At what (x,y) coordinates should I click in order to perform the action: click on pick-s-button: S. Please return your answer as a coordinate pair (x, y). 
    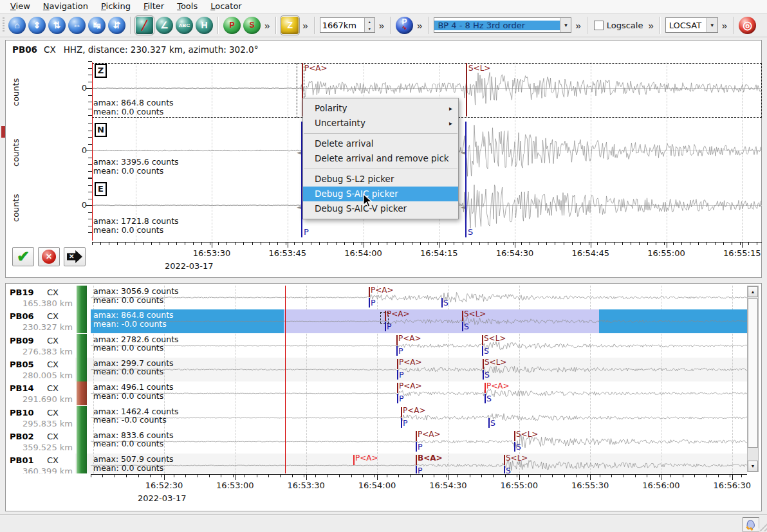
    Looking at the image, I should click on (252, 26).